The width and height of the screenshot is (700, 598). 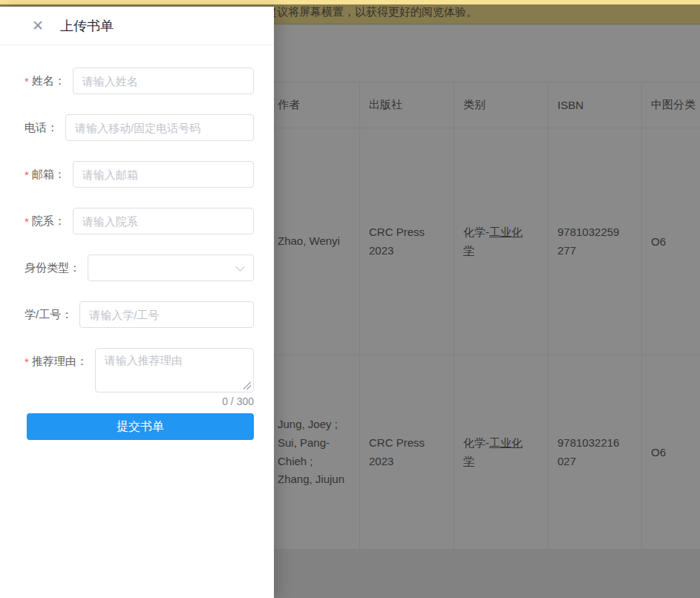 I want to click on name-input, so click(x=163, y=81).